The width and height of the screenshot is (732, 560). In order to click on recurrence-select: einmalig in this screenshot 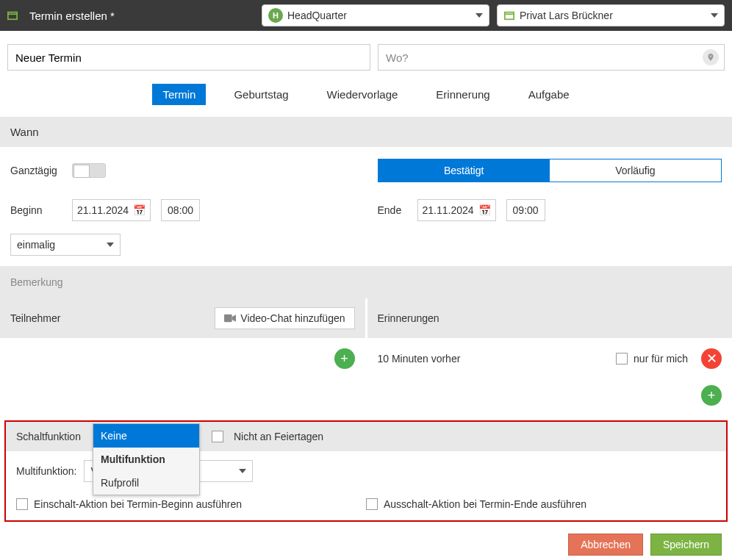, I will do `click(65, 245)`.